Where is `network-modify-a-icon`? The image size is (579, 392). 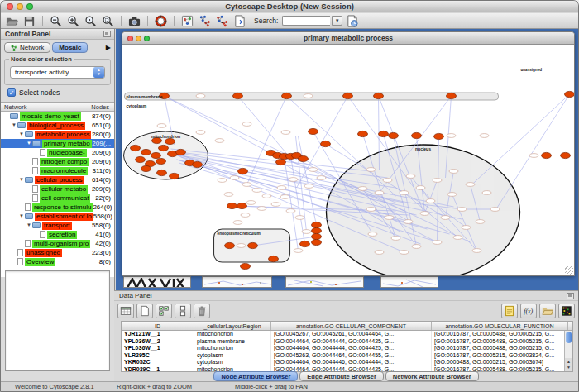 network-modify-a-icon is located at coordinates (205, 22).